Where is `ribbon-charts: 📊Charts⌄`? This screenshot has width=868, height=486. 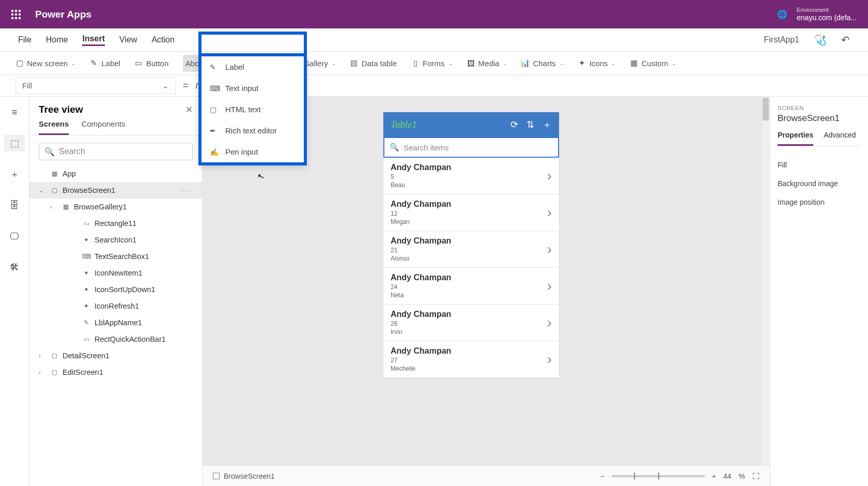
ribbon-charts: 📊Charts⌄ is located at coordinates (542, 63).